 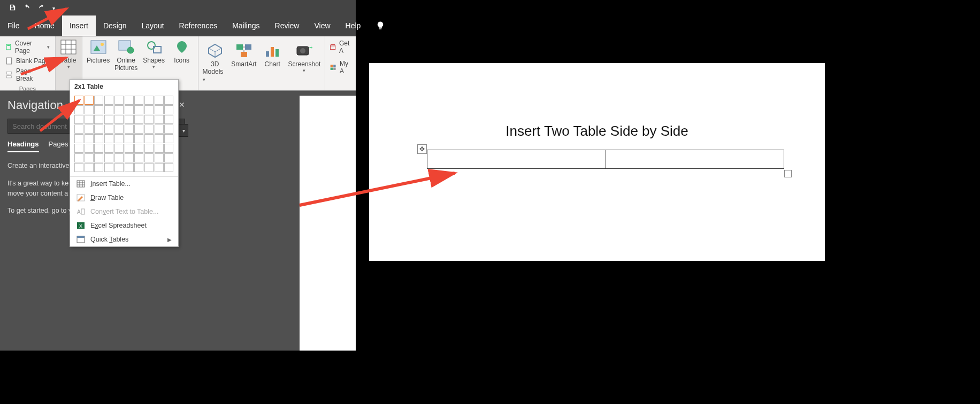 I want to click on excel-spreadsheet-item: X Excel Spreadsheet, so click(x=124, y=226).